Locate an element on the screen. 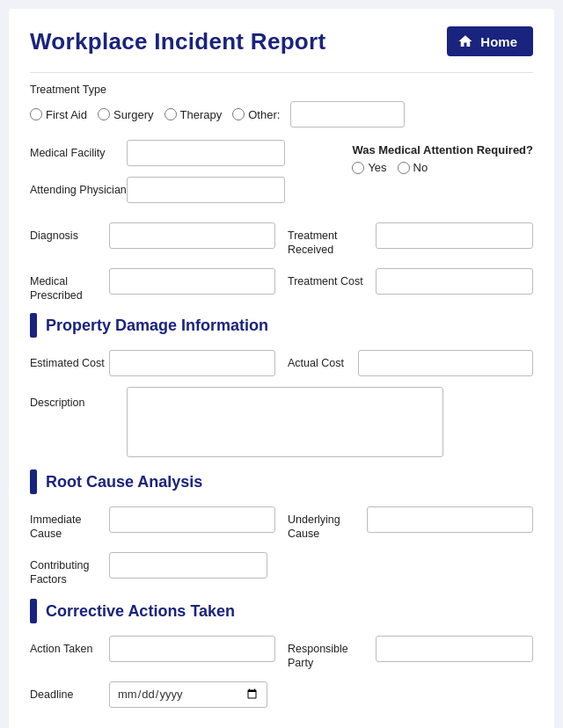 The height and width of the screenshot is (728, 563). medical-prescribed-cost-row: Medical Prescribed Treatment Cost is located at coordinates (282, 286).